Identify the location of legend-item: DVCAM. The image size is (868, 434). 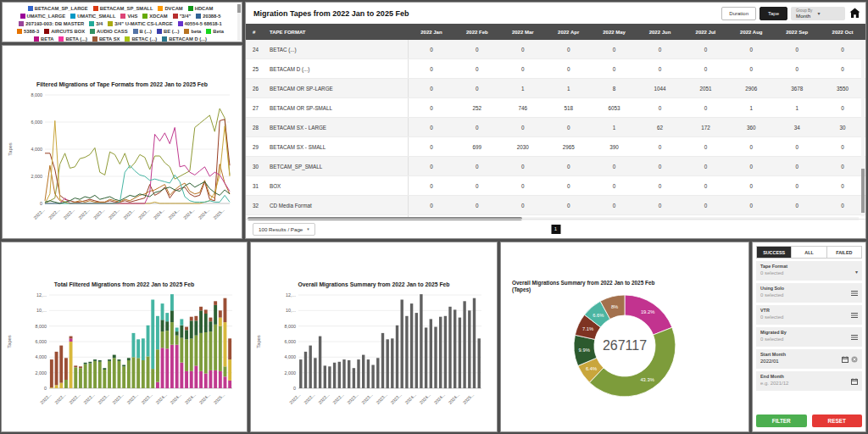
(170, 8).